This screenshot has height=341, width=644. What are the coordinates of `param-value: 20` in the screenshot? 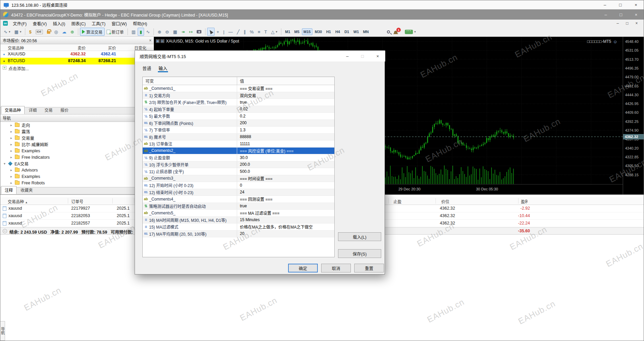 It's located at (286, 234).